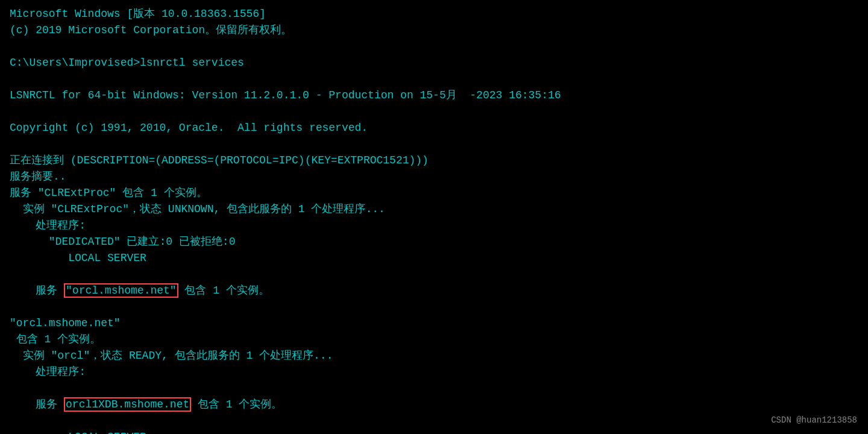 Image resolution: width=868 pixels, height=434 pixels. What do you see at coordinates (236, 404) in the screenshot?
I see `line-22-post: 包含 1 个实例。` at bounding box center [236, 404].